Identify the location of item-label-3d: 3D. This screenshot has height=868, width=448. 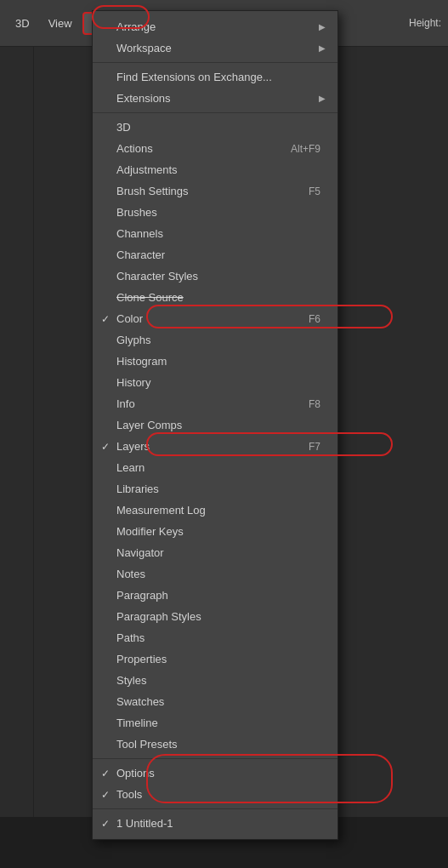
(124, 128).